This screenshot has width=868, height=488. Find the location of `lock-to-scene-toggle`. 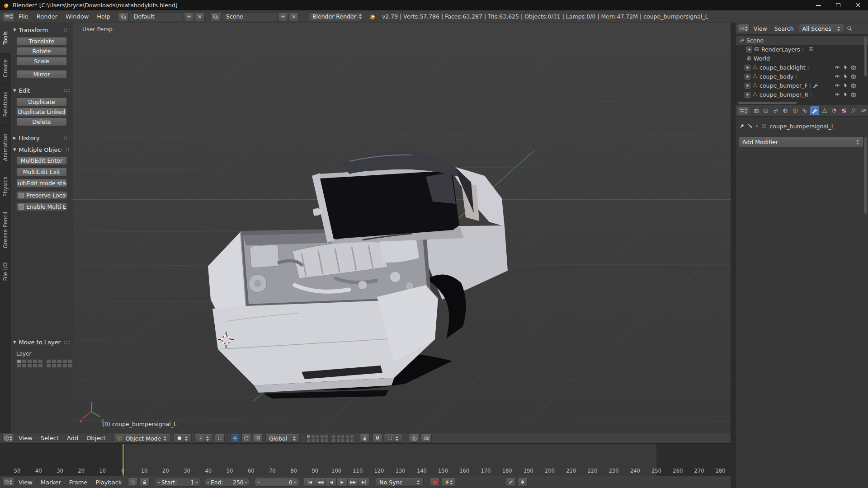

lock-to-scene-toggle is located at coordinates (365, 438).